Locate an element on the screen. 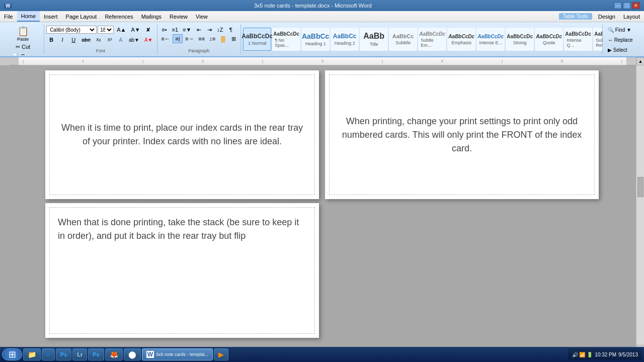 This screenshot has width=644, height=362. shading-button: ▓ is located at coordinates (223, 39).